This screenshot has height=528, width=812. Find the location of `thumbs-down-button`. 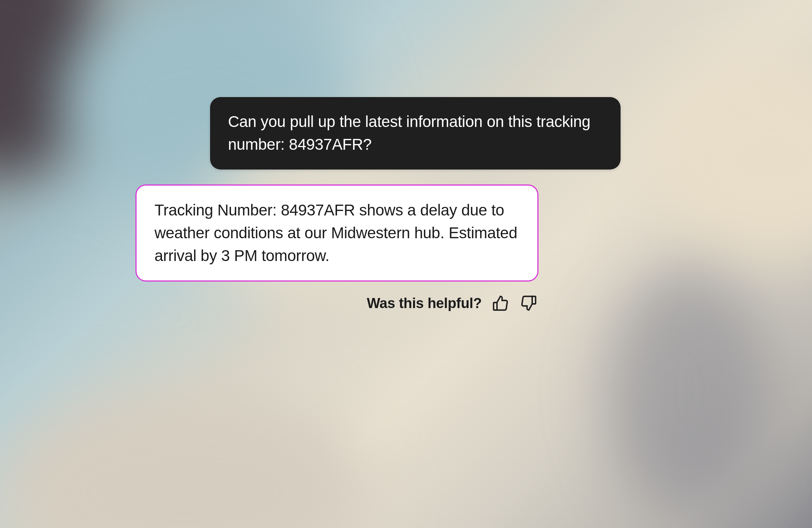

thumbs-down-button is located at coordinates (529, 303).